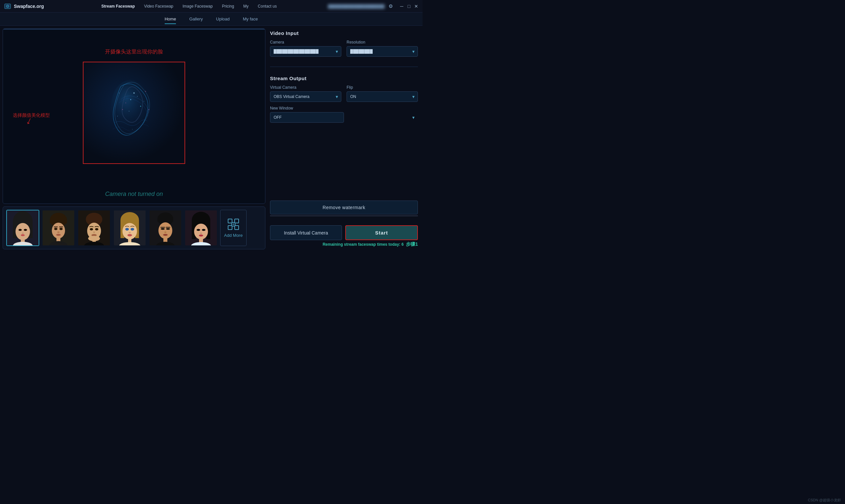 The width and height of the screenshot is (845, 504). Describe the element at coordinates (344, 139) in the screenshot. I see `right-panel: Video Input Camera ████████████████ Reso…` at that location.